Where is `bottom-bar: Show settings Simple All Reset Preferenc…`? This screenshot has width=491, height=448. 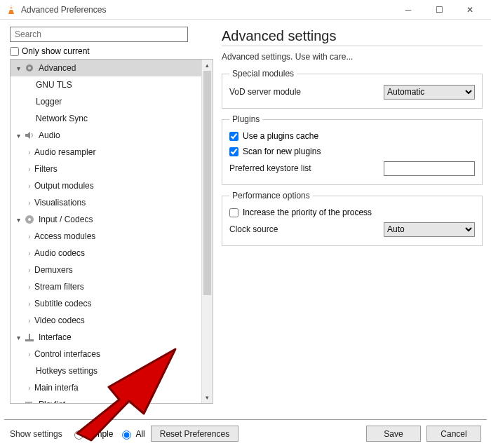 bottom-bar: Show settings Simple All Reset Preferenc… is located at coordinates (246, 433).